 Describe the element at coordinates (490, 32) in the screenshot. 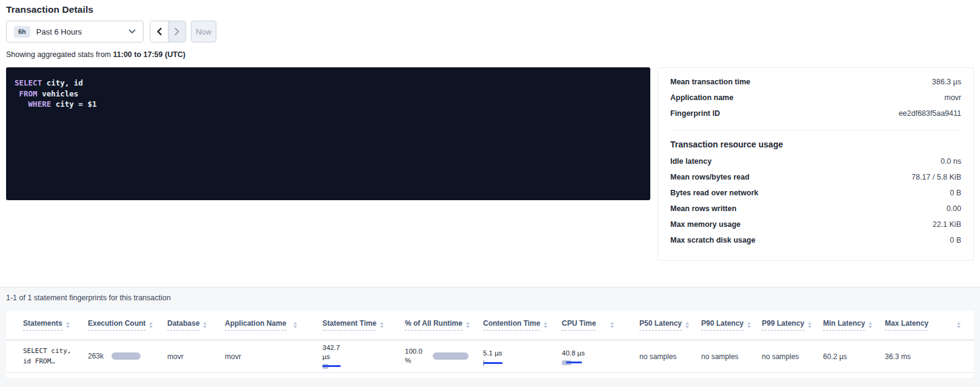

I see `time-controls: 6h Past 6 Hours Now` at that location.